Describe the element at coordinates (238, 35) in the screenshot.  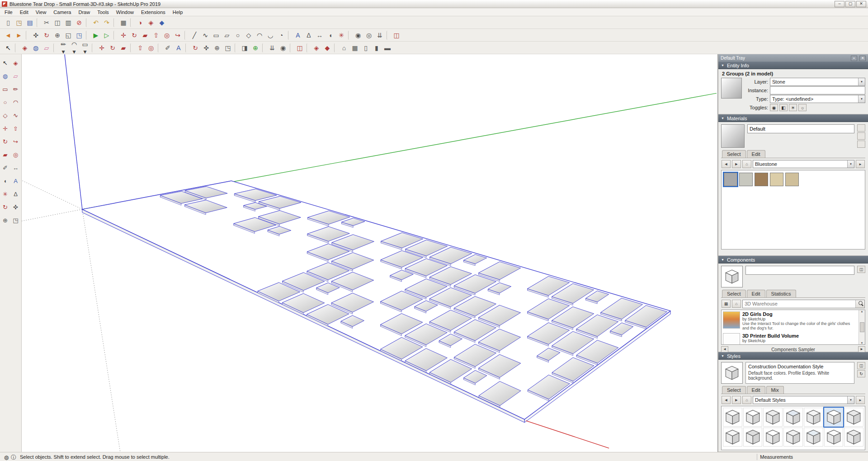
I see `circle-button: ○` at that location.